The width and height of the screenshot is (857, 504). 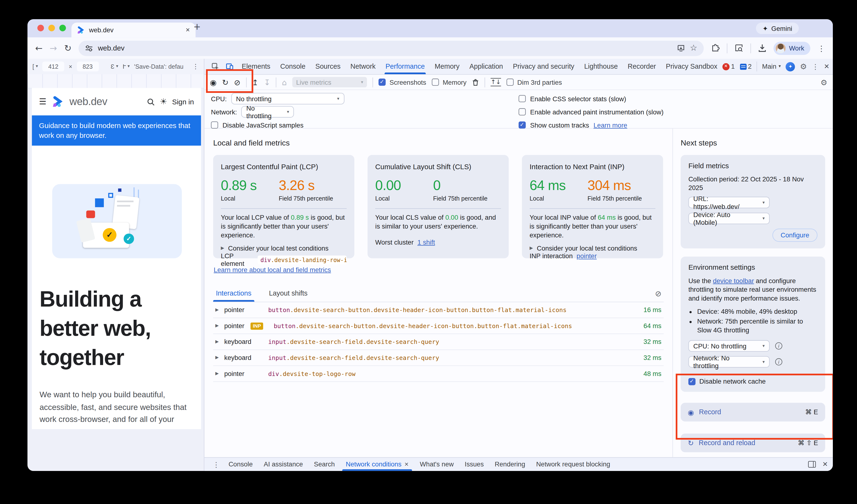 What do you see at coordinates (196, 67) in the screenshot?
I see `device-toolbar-menu: ⋮` at bounding box center [196, 67].